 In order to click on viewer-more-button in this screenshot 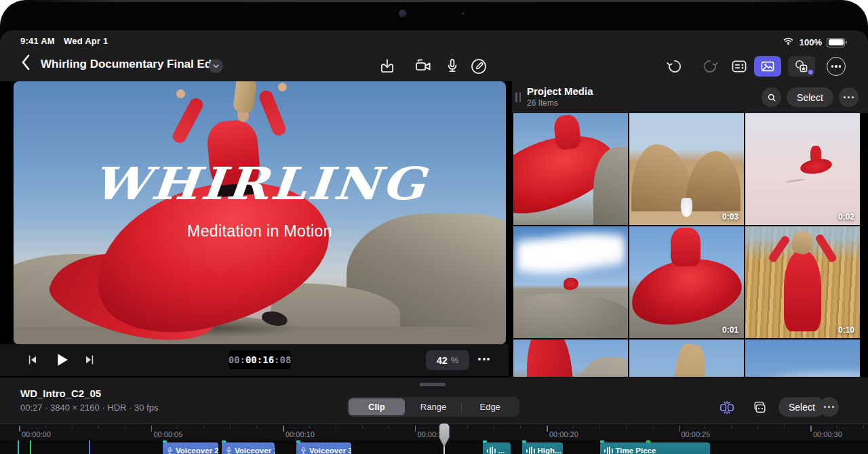, I will do `click(484, 359)`.